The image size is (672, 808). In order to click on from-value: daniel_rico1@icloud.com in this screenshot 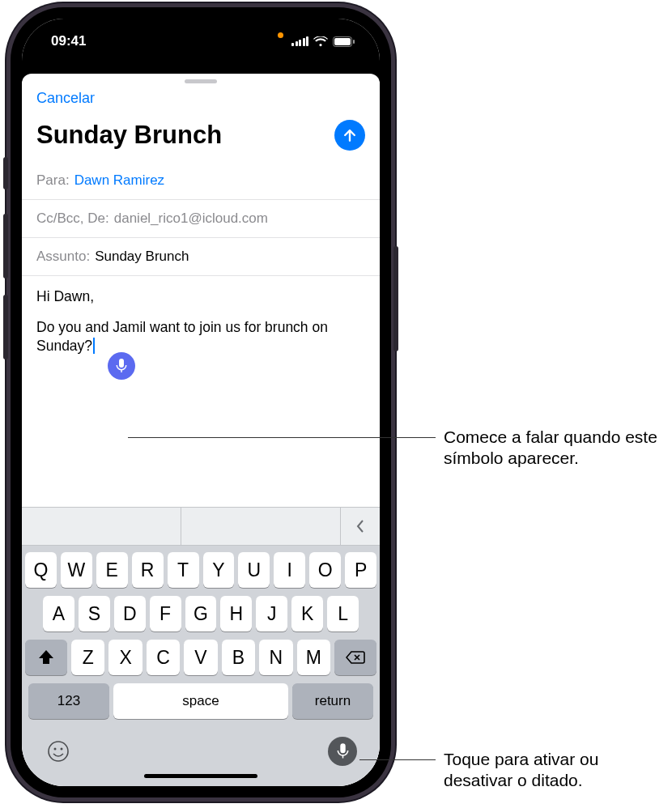, I will do `click(191, 219)`.